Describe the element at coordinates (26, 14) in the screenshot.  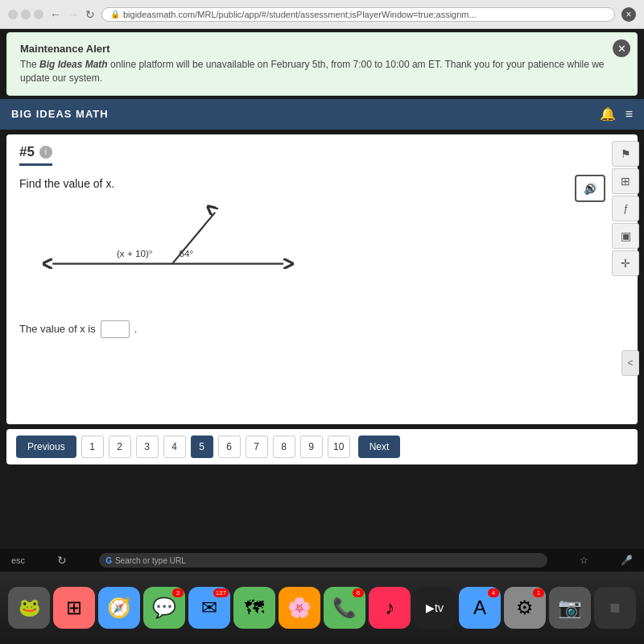
I see `minimize-window-btn` at that location.